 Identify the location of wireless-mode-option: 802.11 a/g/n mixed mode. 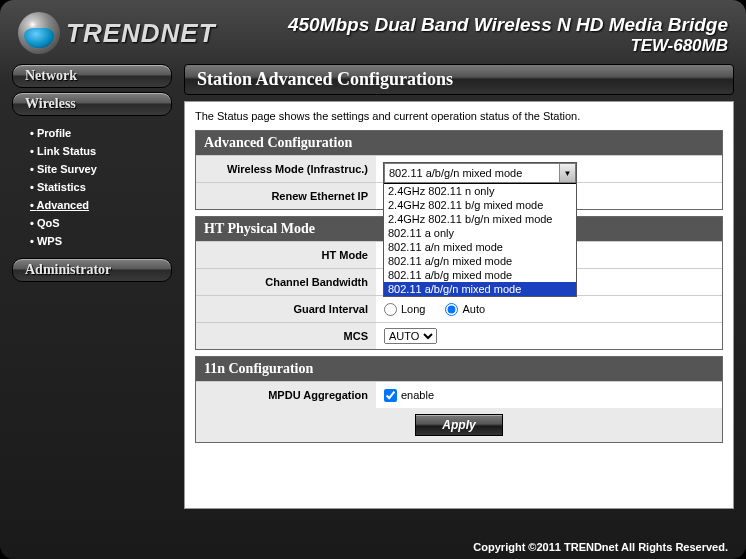
(480, 261).